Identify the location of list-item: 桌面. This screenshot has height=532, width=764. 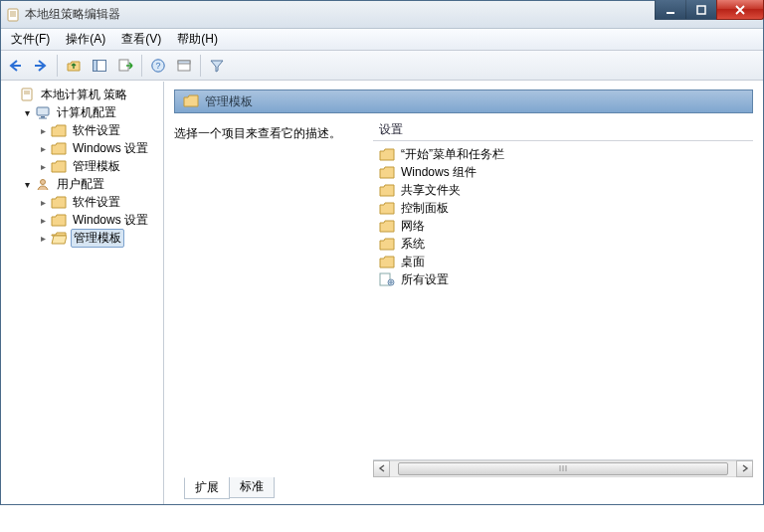
(563, 262).